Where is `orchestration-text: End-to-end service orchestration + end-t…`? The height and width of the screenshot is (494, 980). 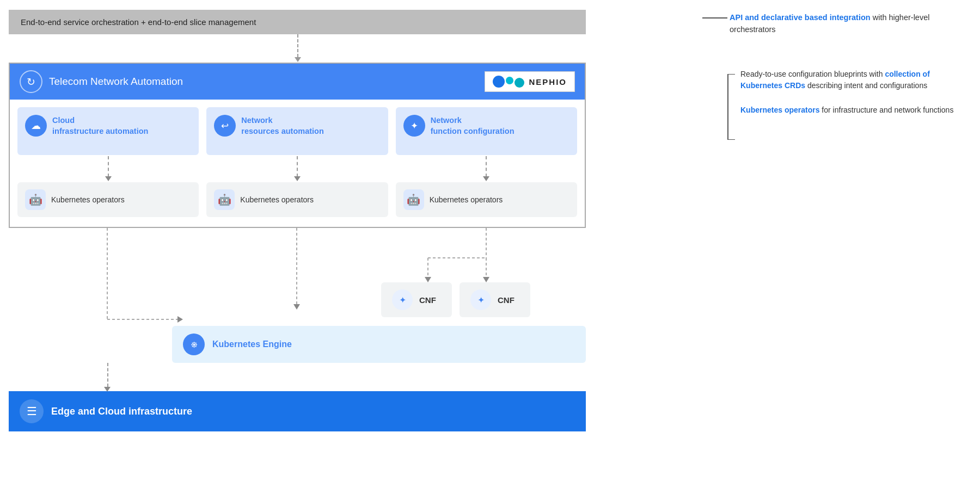 orchestration-text: End-to-end service orchestration + end-t… is located at coordinates (138, 22).